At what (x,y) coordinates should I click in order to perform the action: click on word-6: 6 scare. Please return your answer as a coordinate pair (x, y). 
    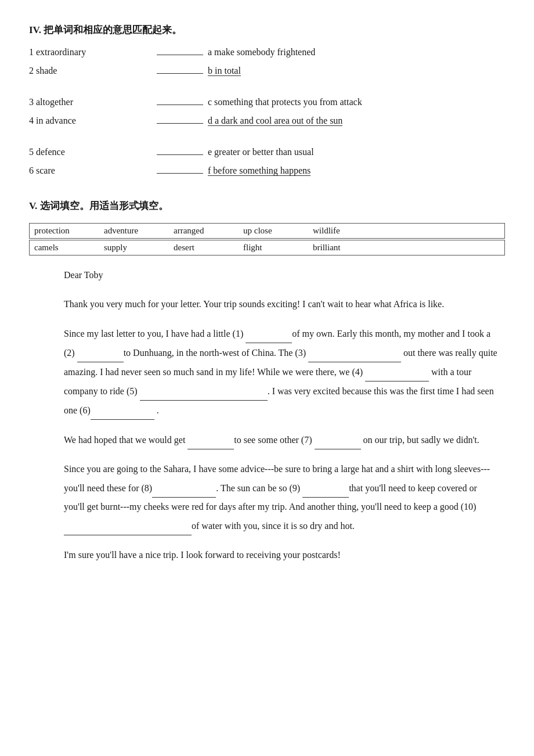
    Looking at the image, I should click on (93, 171).